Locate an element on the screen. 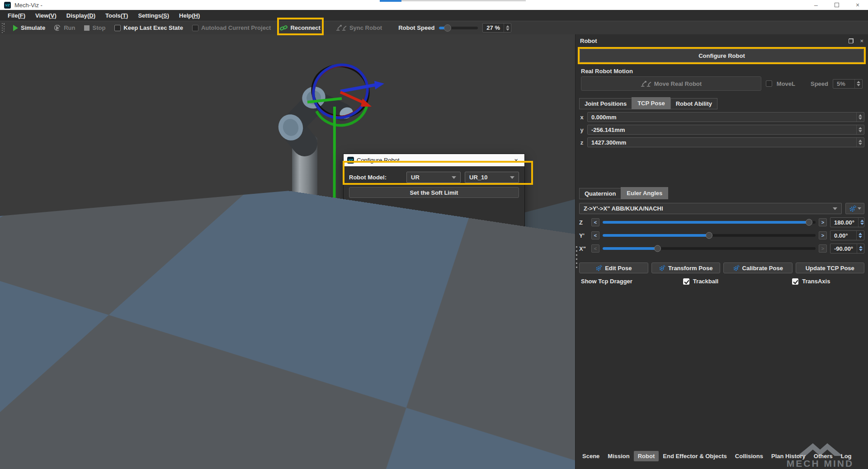 The image size is (868, 469). show-tcp-dragger-label: Show Tcp Dragger is located at coordinates (632, 281).